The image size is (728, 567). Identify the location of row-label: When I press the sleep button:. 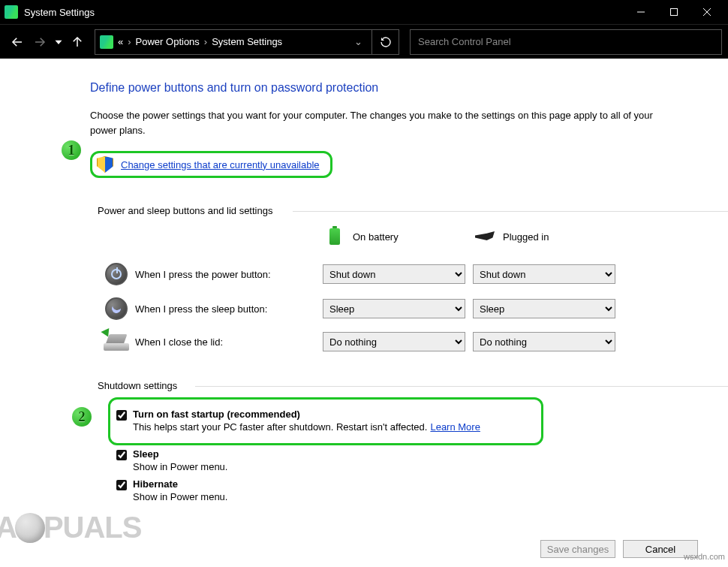
(229, 309).